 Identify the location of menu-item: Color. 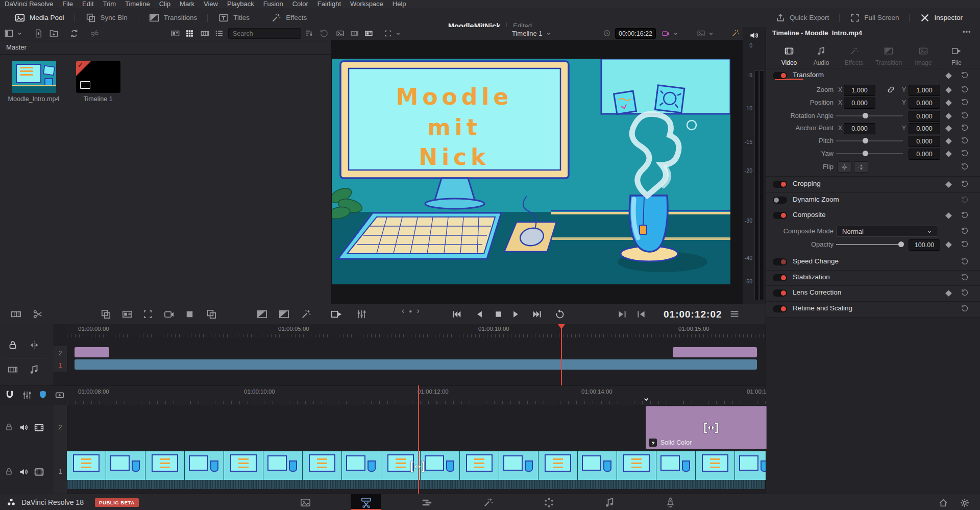
(300, 4).